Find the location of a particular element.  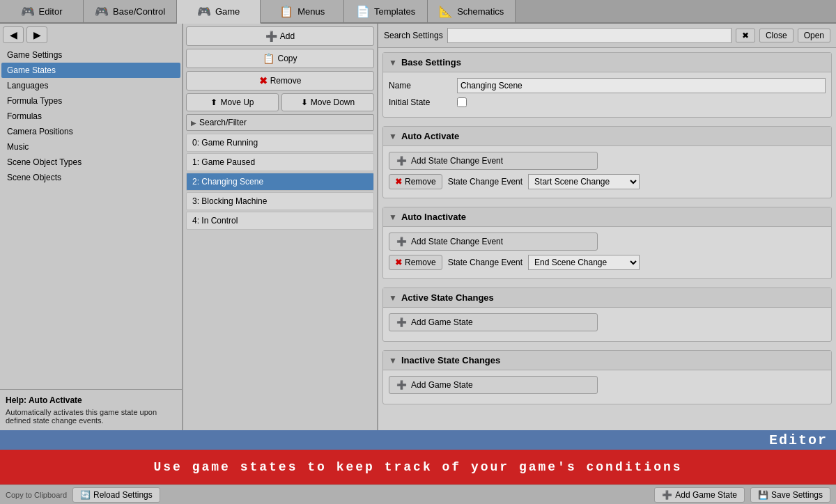

move-down-icon: ⬇ is located at coordinates (304, 102).